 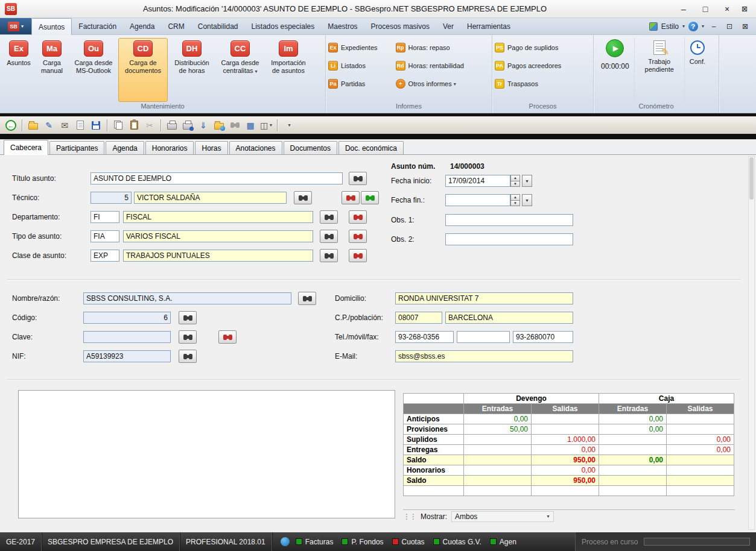 I want to click on horas-repaso-button: Rp Horas: repaso, so click(x=443, y=48).